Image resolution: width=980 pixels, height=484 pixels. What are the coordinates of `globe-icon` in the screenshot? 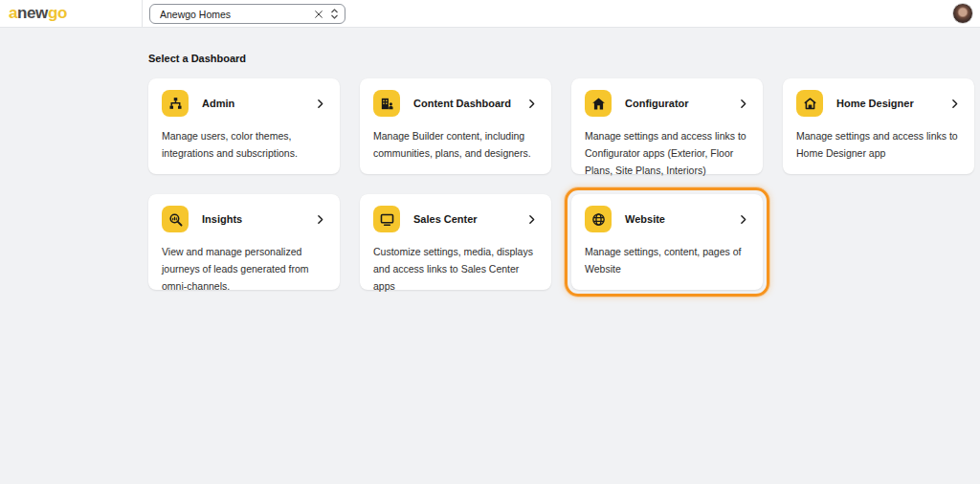 It's located at (598, 219).